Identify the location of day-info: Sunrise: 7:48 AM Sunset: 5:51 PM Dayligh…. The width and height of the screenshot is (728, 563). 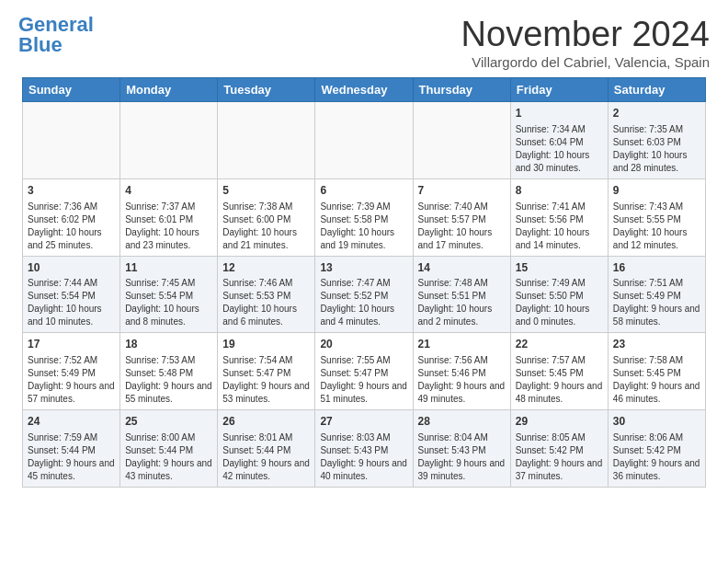
(461, 303).